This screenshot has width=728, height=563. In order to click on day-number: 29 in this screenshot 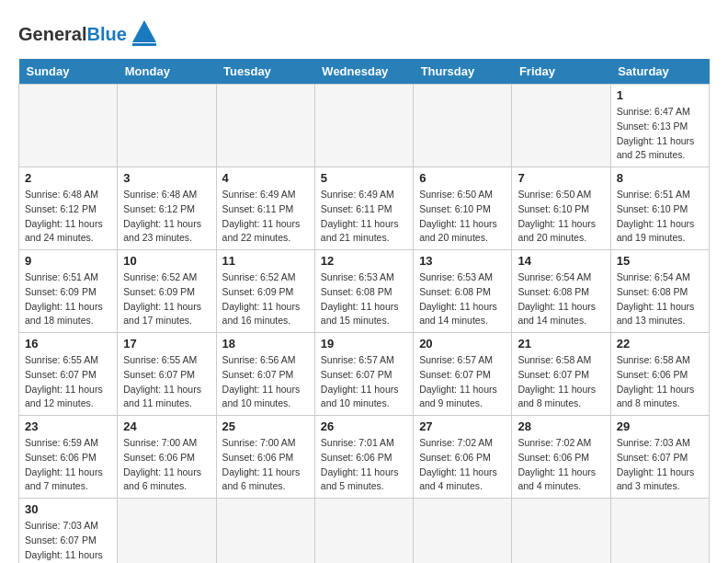, I will do `click(660, 427)`.